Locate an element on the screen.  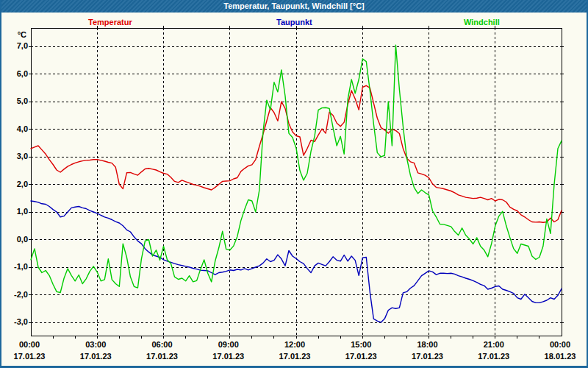
x-tick-date-label: 18.01.23 is located at coordinates (560, 356).